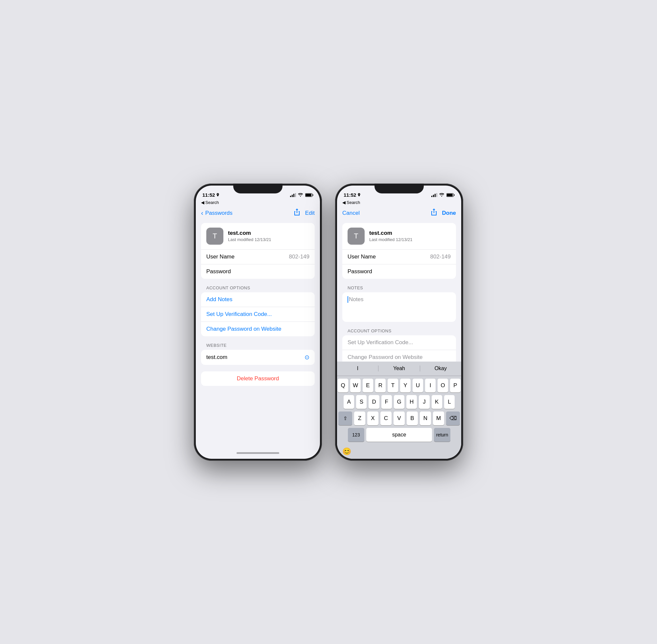 The width and height of the screenshot is (657, 644). Describe the element at coordinates (399, 452) in the screenshot. I see `emoji-bar-2: 😊` at that location.